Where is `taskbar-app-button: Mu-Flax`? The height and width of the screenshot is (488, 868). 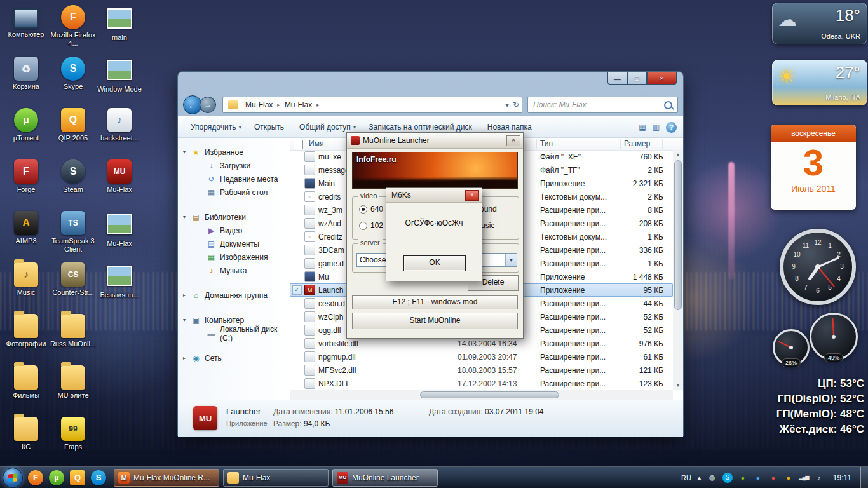 taskbar-app-button: Mu-Flax is located at coordinates (276, 478).